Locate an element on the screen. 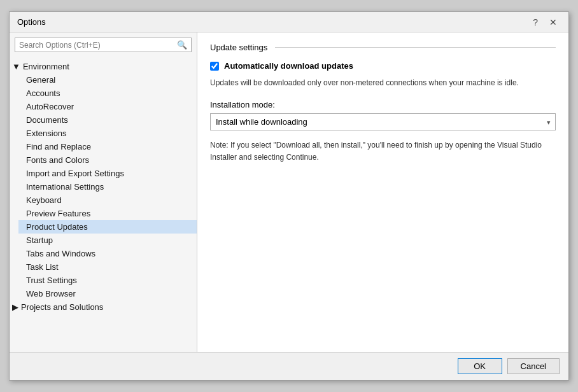 This screenshot has height=392, width=578. help-button: ? is located at coordinates (535, 22).